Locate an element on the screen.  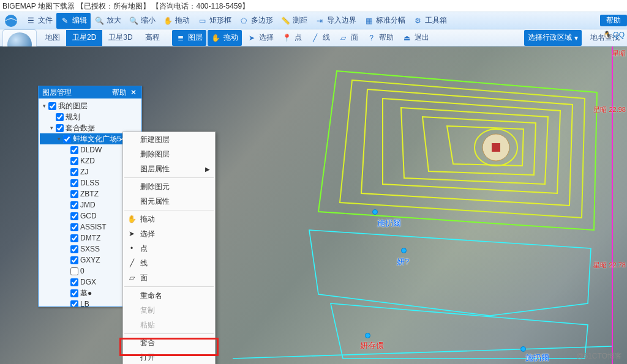
qq-contact: 🐧 QQ is located at coordinates (614, 35).